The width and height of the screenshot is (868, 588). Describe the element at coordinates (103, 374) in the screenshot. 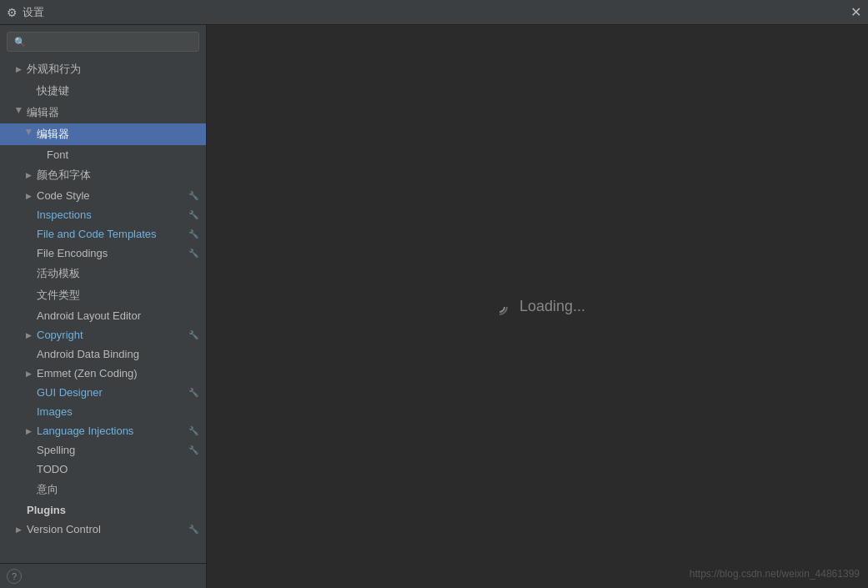

I see `sidebar-item-emmet: ▶ Emmet (Zen Coding)` at that location.